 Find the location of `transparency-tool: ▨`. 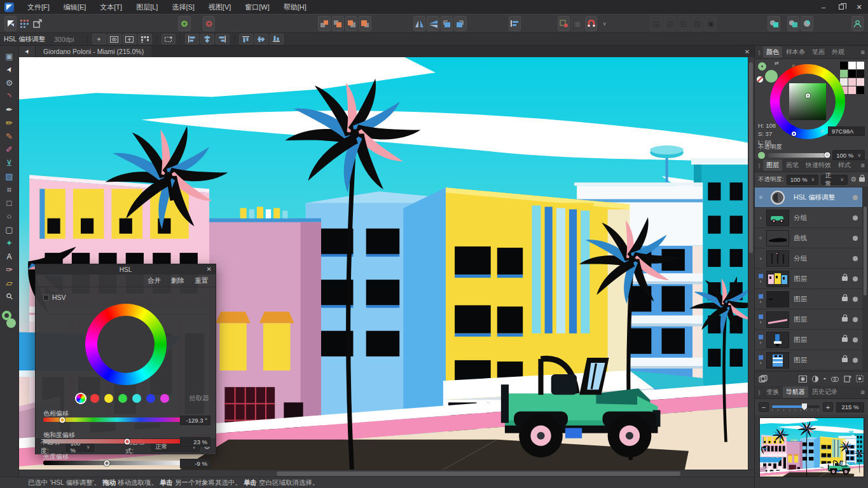

transparency-tool: ▨ is located at coordinates (10, 177).